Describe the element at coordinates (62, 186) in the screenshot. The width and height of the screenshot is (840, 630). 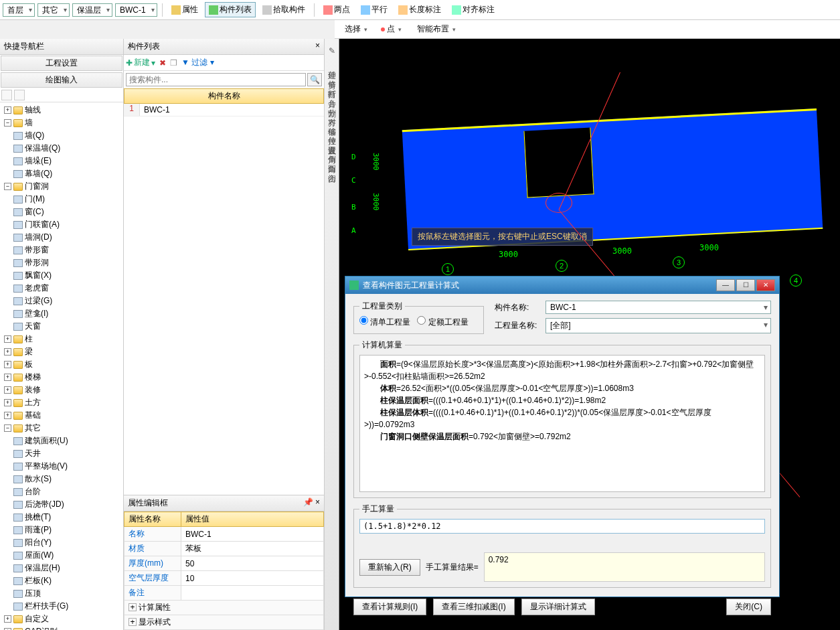
I see `tree-opening: −门窗洞` at that location.